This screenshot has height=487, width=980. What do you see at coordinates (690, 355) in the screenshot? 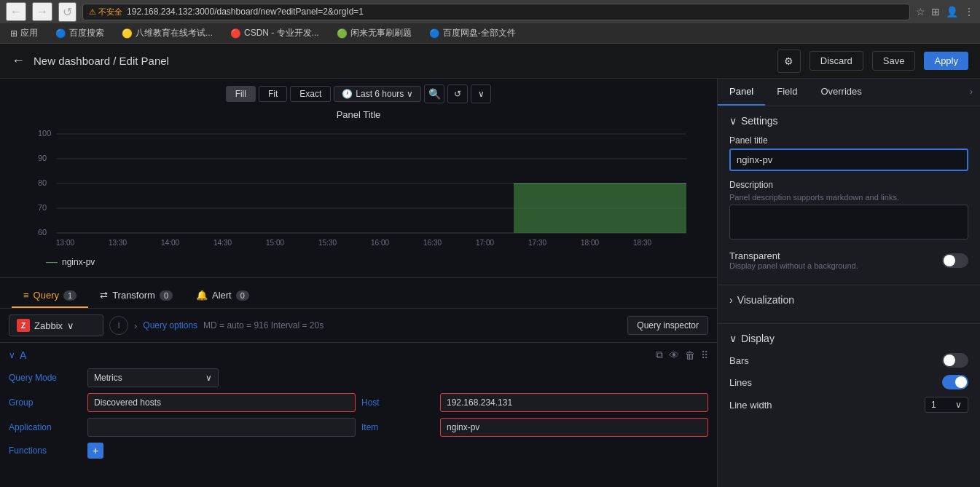
I see `delete-section-button: 🗑` at bounding box center [690, 355].